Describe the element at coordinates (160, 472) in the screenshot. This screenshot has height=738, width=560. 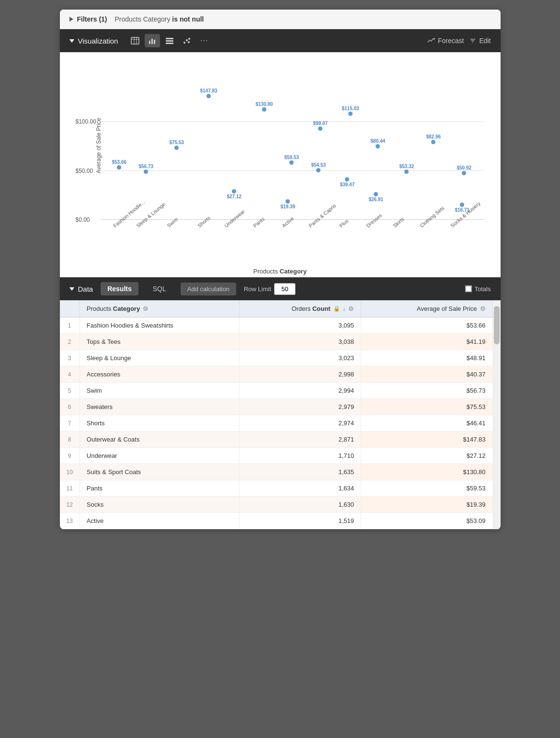
I see `category-cell: Suits & Sport Coats` at that location.